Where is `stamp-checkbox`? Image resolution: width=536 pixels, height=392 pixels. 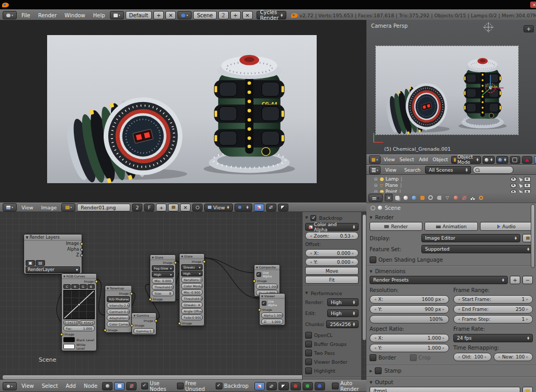
stamp-checkbox is located at coordinates (378, 371).